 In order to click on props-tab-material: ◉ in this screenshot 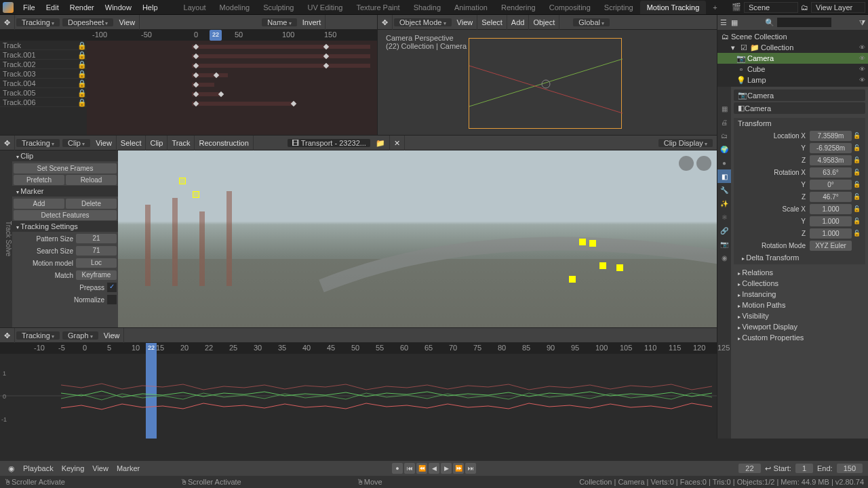, I will do `click(724, 258)`.